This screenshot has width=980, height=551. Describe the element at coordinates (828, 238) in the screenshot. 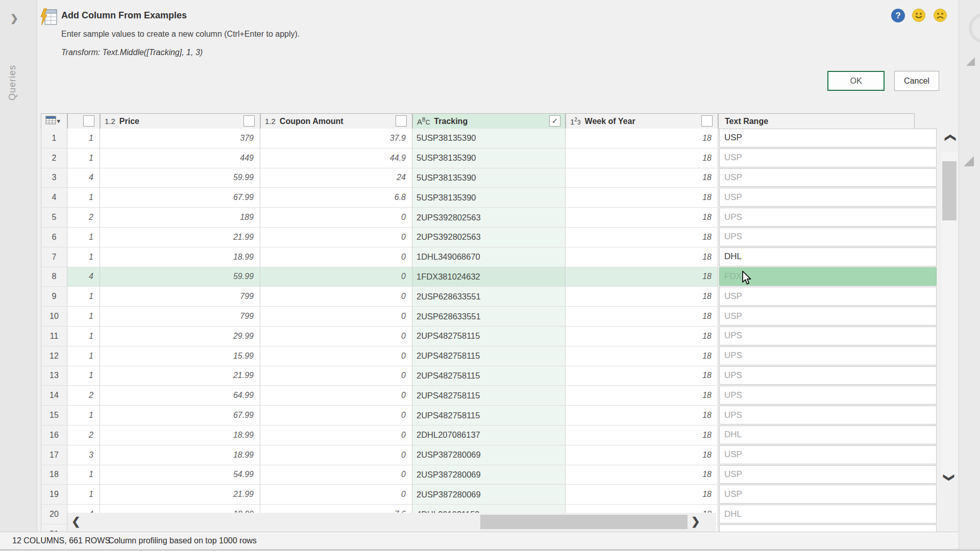

I see `text-range-cell: UPS` at that location.